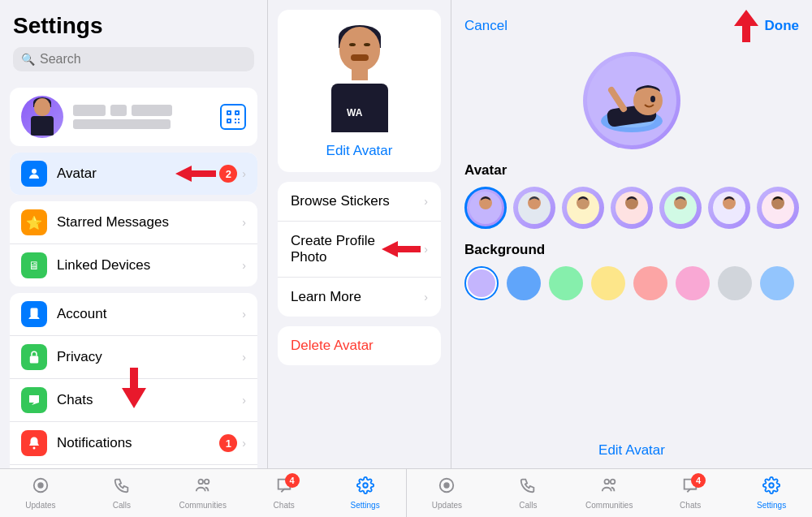 The image size is (812, 517). Describe the element at coordinates (693, 283) in the screenshot. I see `swatch-pink` at that location.